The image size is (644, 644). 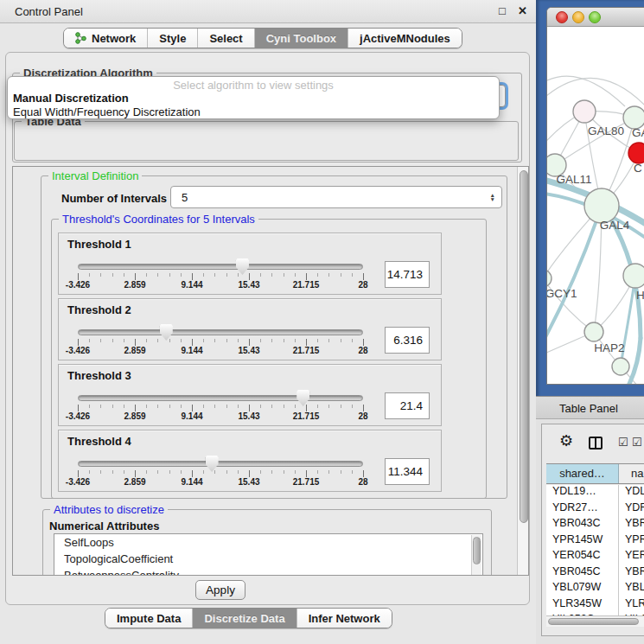 What do you see at coordinates (595, 17) in the screenshot?
I see `zoom-traffic-light` at bounding box center [595, 17].